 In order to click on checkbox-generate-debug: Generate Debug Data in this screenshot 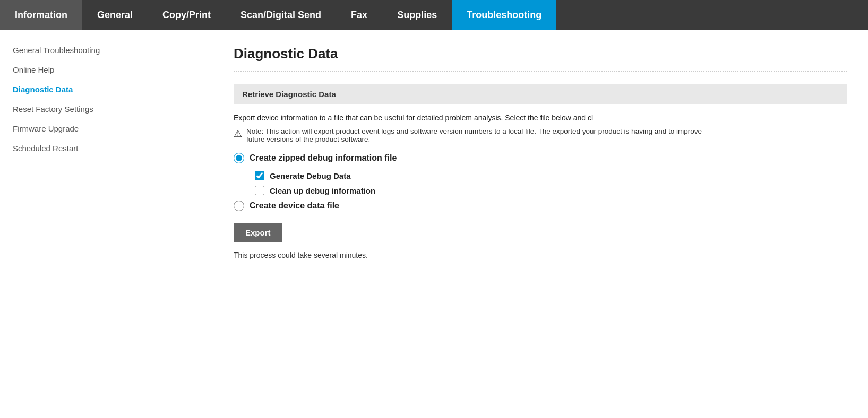, I will do `click(551, 176)`.